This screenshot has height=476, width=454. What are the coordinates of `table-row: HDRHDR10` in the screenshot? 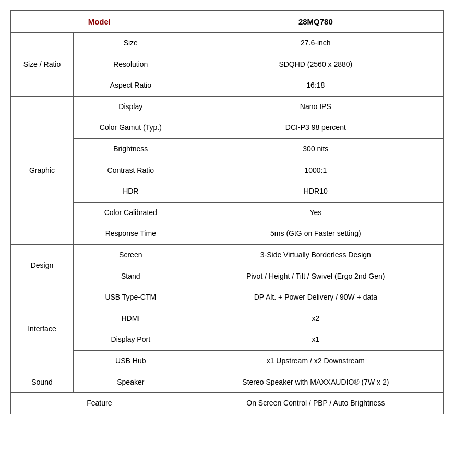 It's located at (228, 192).